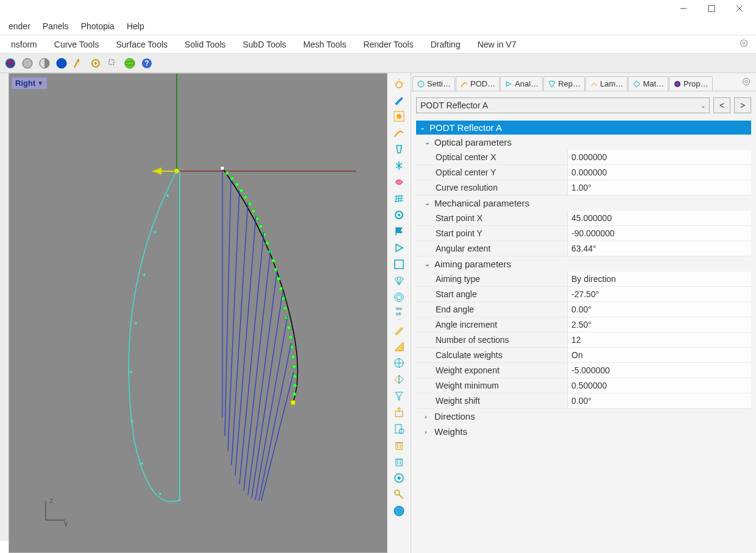 This screenshot has height=553, width=756. Describe the element at coordinates (264, 44) in the screenshot. I see `tab-subd-tools: SubD Tools` at that location.